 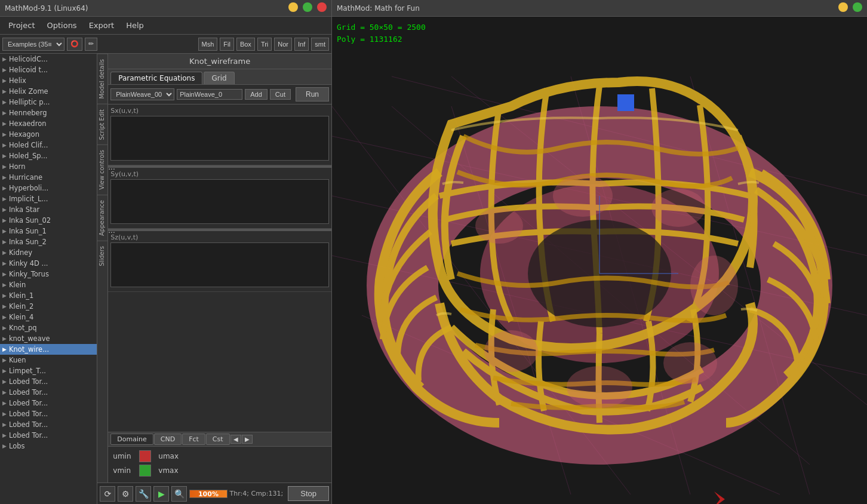 I want to click on vtab-model-details: Model details, so click(x=103, y=79).